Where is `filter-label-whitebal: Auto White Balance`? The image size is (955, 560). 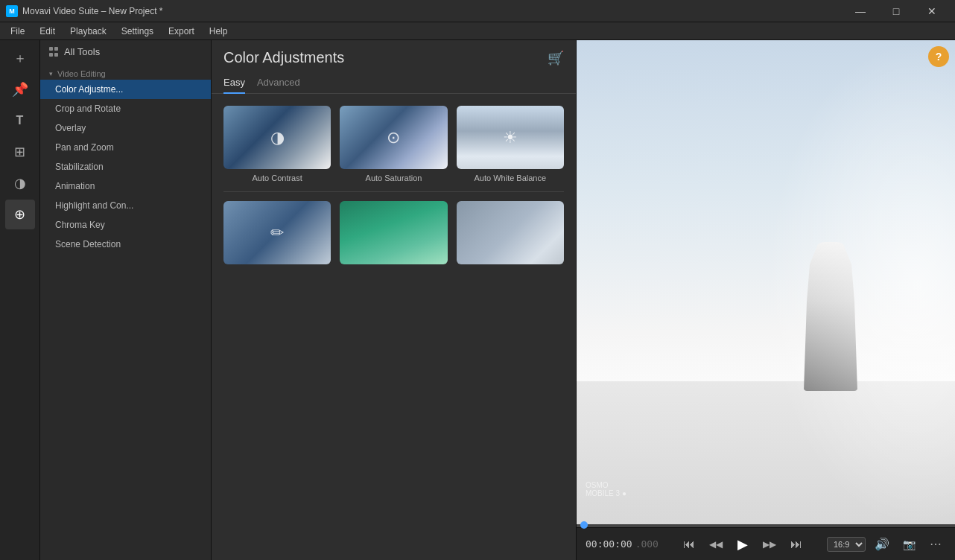
filter-label-whitebal: Auto White Balance is located at coordinates (511, 178).